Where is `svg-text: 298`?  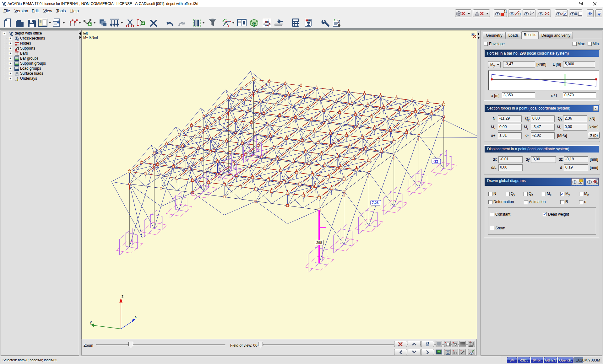 svg-text: 298 is located at coordinates (319, 243).